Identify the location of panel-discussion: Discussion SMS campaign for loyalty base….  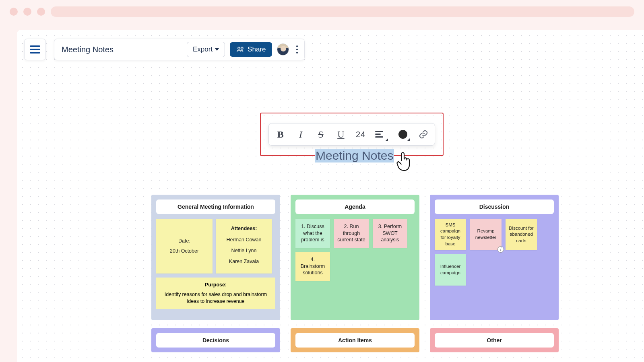
(494, 257).